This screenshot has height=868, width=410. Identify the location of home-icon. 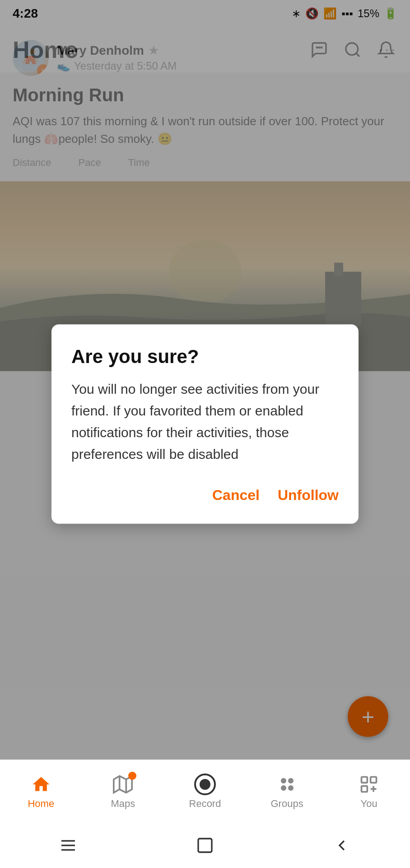
(41, 784).